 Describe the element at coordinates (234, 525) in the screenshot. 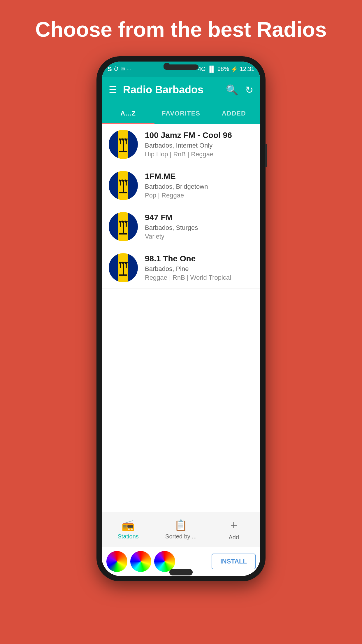

I see `add-icon: +` at that location.